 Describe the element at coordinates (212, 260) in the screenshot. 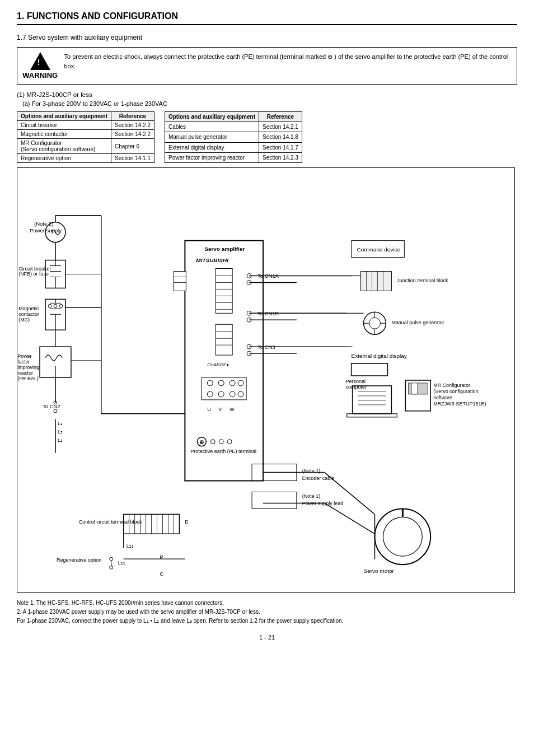

I see `mitsubishi-label: MITSUBISHI` at that location.